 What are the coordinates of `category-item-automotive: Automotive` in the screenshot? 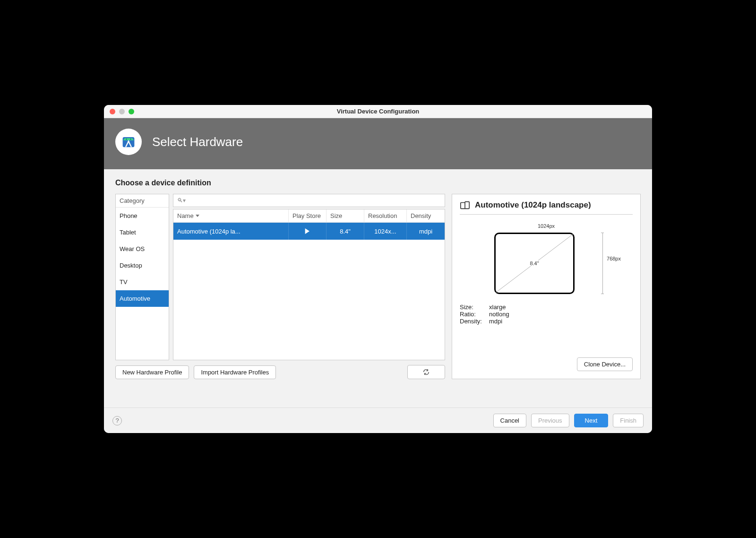 It's located at (142, 299).